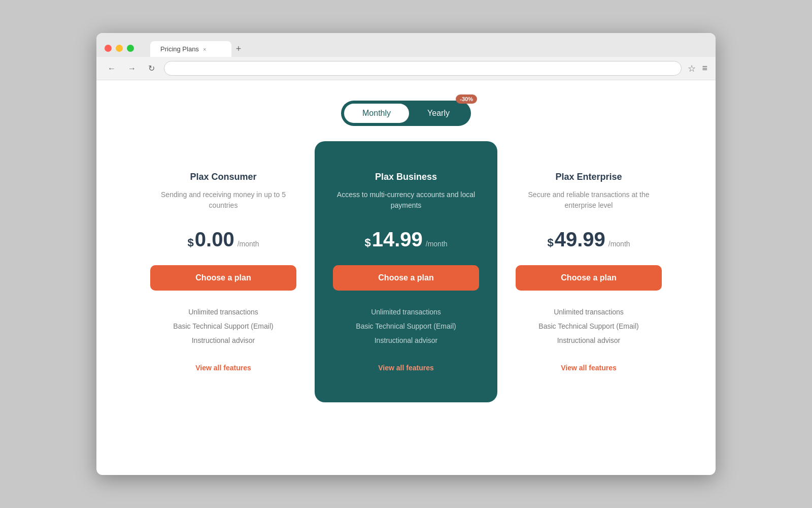 The image size is (812, 508). Describe the element at coordinates (198, 49) in the screenshot. I see `tab-bar: Pricing Plans × +` at that location.